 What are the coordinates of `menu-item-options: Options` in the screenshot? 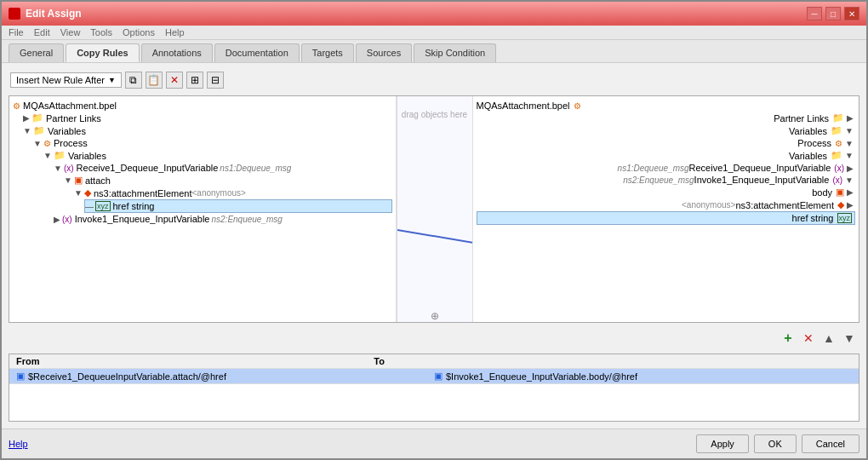 It's located at (139, 32).